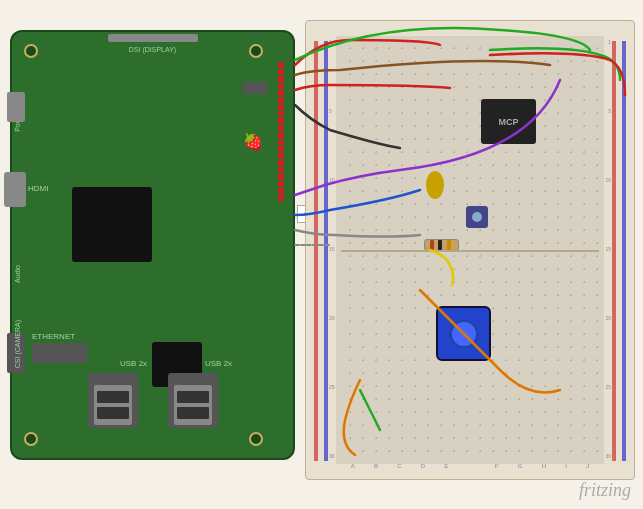 This screenshot has width=643, height=509. Describe the element at coordinates (60, 348) in the screenshot. I see `ethernet-area: ETHERNET` at that location.